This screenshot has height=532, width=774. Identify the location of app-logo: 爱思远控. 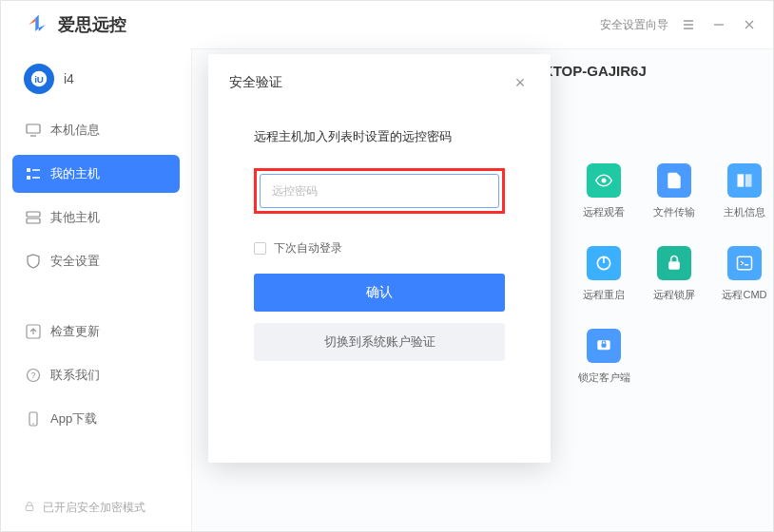
(75, 25).